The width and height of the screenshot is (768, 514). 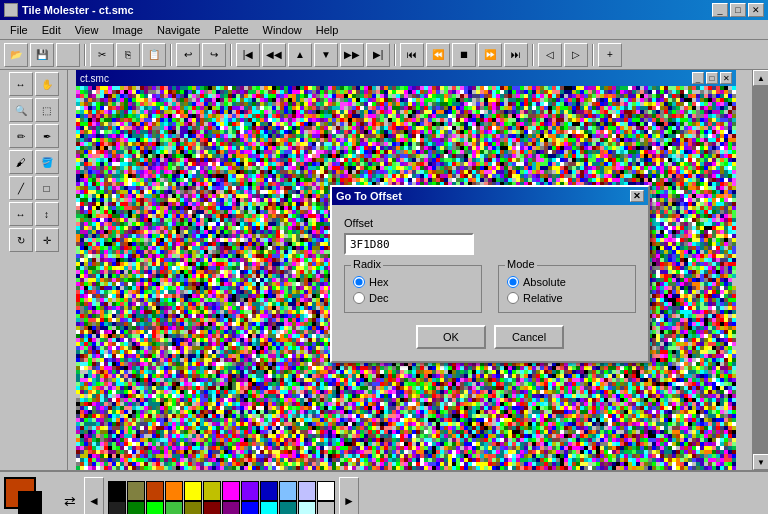 What do you see at coordinates (413, 298) in the screenshot?
I see `radix-dec-option: Dec` at bounding box center [413, 298].